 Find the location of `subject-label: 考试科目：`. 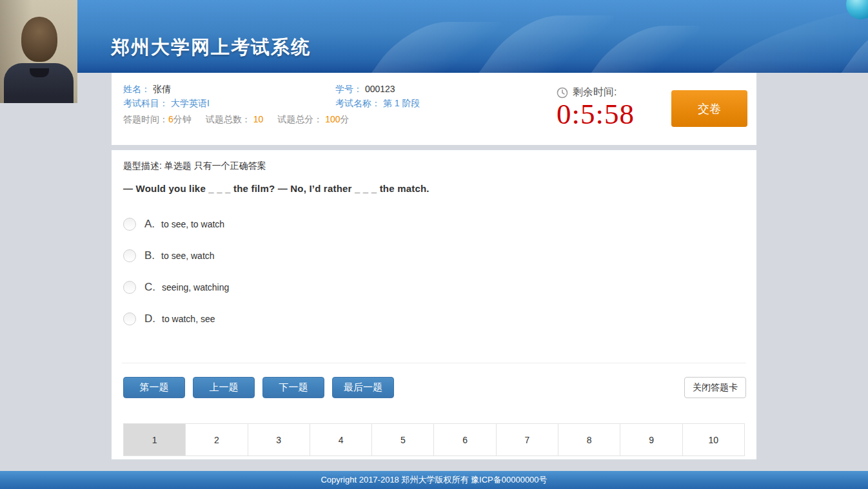

subject-label: 考试科目： is located at coordinates (146, 103).